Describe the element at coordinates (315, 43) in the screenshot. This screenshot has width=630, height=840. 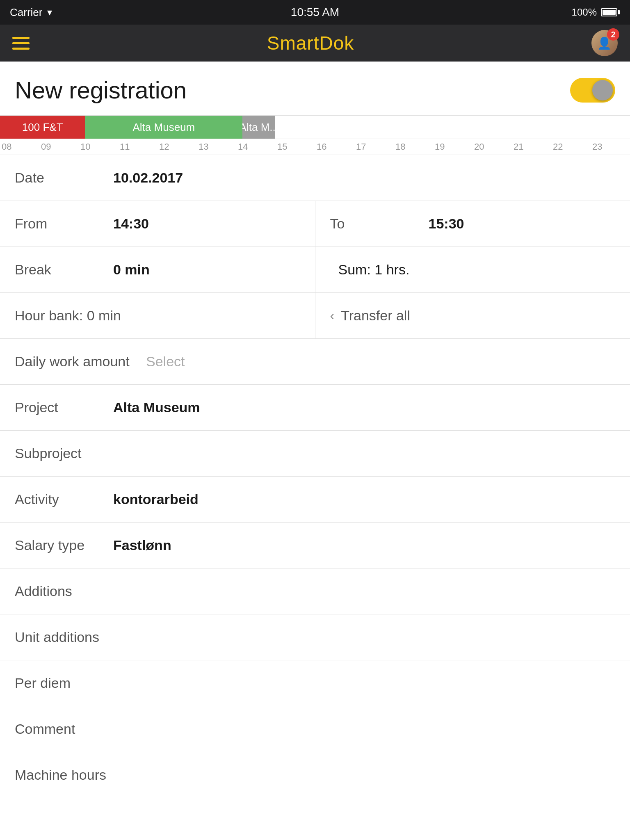
I see `nav-bar: SmartDok 👤 2` at that location.